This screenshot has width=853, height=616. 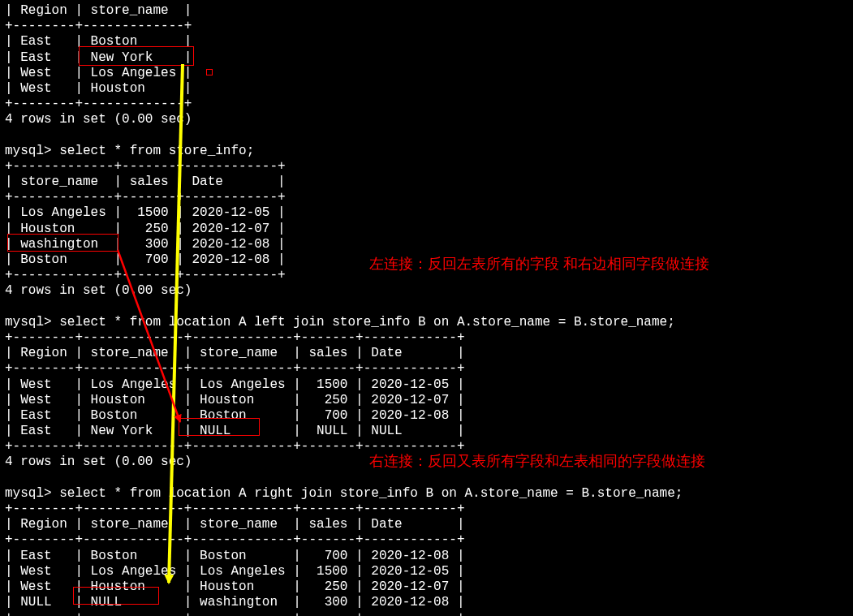 I want to click on table2-row: | washington | 300 | 2020-12-08 |, so click(x=145, y=244).